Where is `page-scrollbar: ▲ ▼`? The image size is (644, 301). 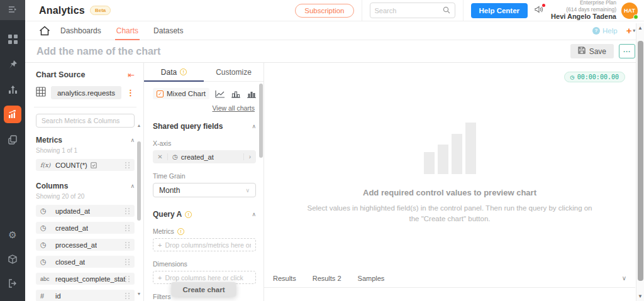 page-scrollbar: ▲ ▼ is located at coordinates (640, 162).